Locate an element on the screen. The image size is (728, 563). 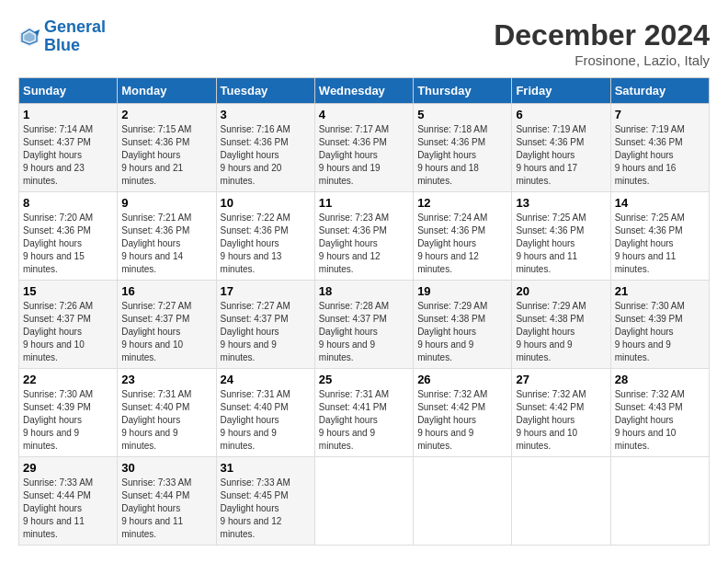
day-number: 25 is located at coordinates (364, 379).